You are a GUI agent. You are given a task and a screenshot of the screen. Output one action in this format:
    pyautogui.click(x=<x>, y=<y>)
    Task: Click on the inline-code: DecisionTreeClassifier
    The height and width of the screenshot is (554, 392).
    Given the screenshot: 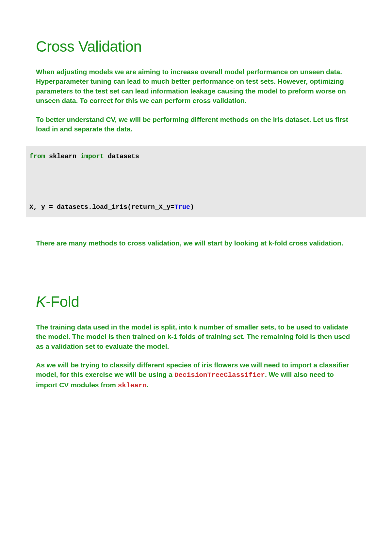 What is the action you would take?
    pyautogui.click(x=220, y=375)
    